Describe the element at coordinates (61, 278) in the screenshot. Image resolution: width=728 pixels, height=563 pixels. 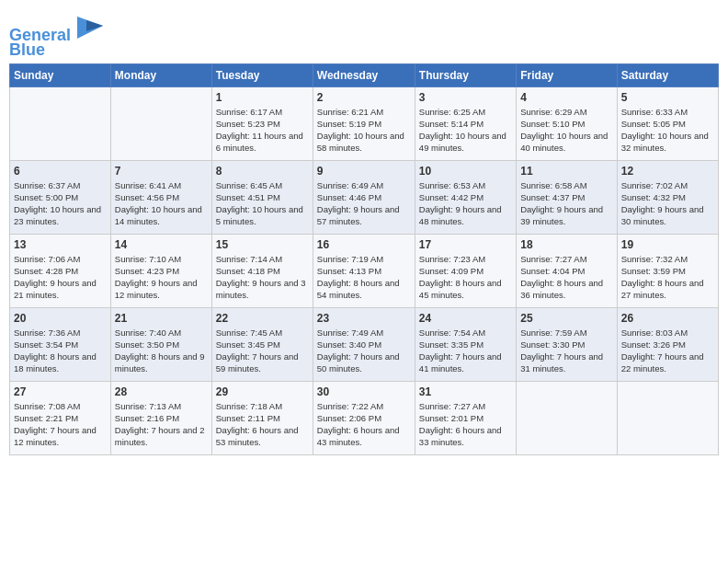
I see `day-info: Sunrise: 7:06 AM Sunset: 4:28 PM Dayligh…` at that location.